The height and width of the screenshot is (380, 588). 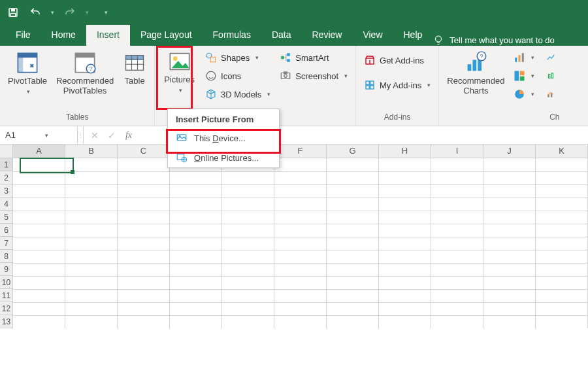 I want to click on hierarchy-chart-button: ▾, so click(x=524, y=76).